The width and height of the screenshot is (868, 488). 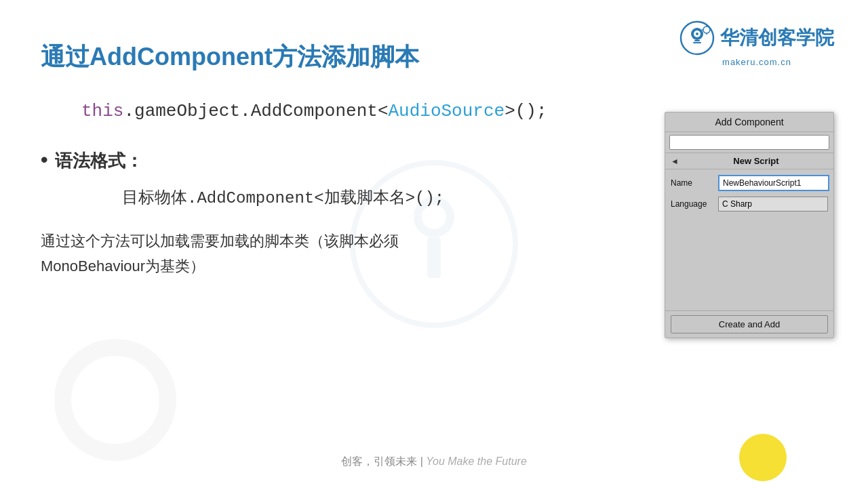 I want to click on bullet-label: 语法格式：, so click(x=99, y=161).